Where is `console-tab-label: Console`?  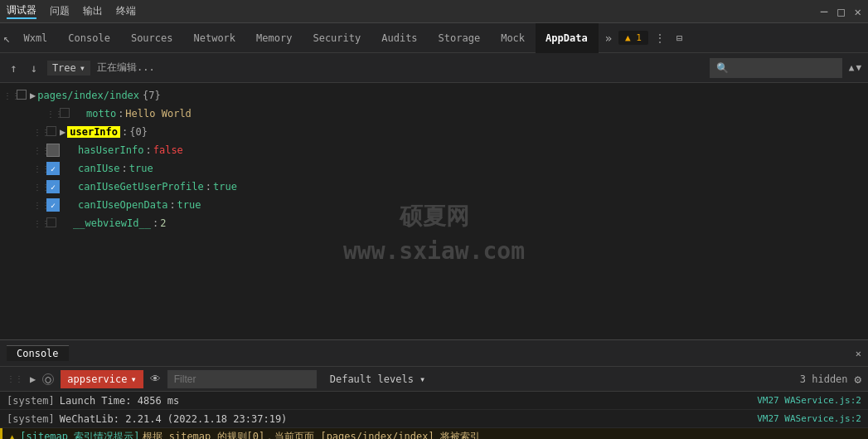 console-tab-label: Console is located at coordinates (38, 354).